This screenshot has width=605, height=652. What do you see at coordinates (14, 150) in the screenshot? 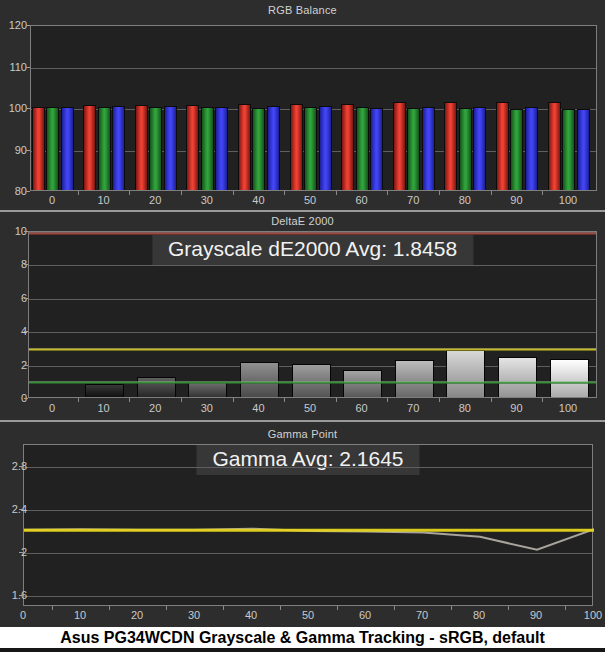
I see `y-axis-label: 90` at bounding box center [14, 150].